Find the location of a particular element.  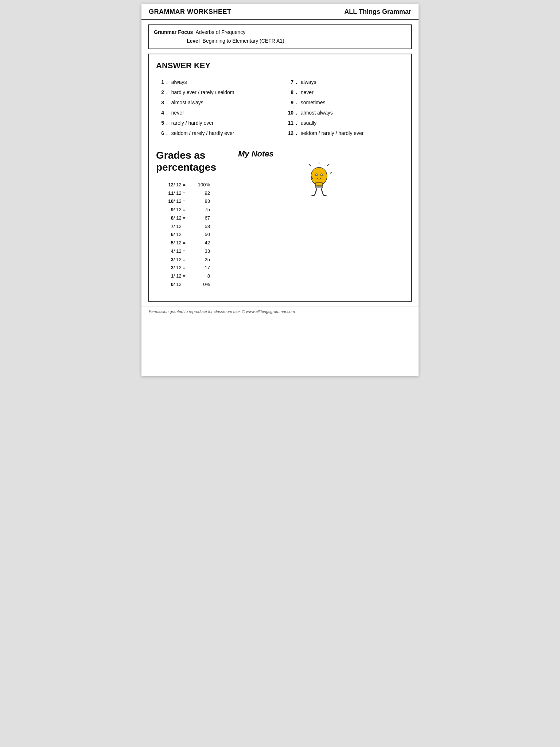

answer-item: 12. seldom / rarely / hardly ever is located at coordinates (345, 133).